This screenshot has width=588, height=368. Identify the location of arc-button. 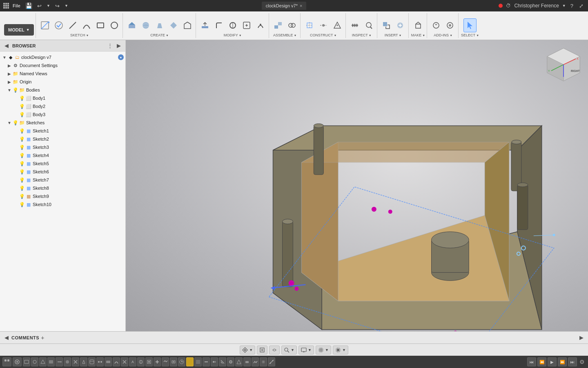
(87, 25).